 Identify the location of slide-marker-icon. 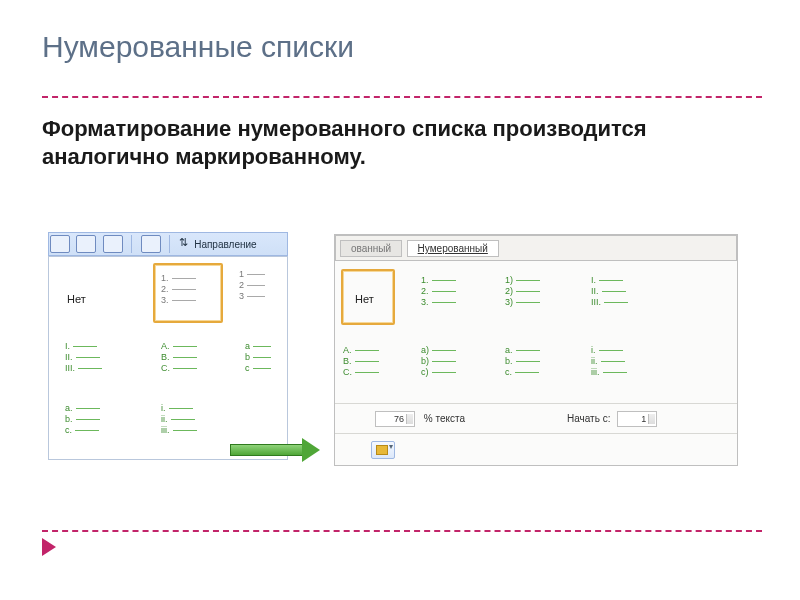
(49, 547).